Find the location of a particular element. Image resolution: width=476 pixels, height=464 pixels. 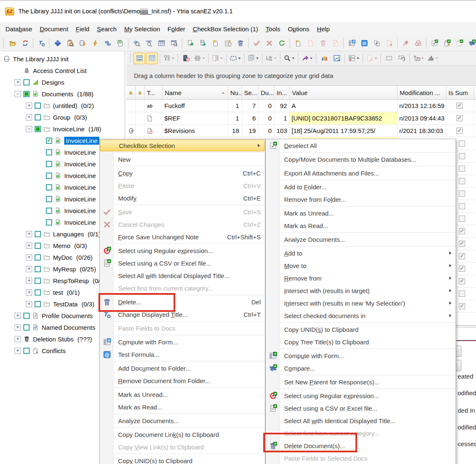

menu-item-select-using-regular-expression: Select using Regular expression... is located at coordinates (360, 396).